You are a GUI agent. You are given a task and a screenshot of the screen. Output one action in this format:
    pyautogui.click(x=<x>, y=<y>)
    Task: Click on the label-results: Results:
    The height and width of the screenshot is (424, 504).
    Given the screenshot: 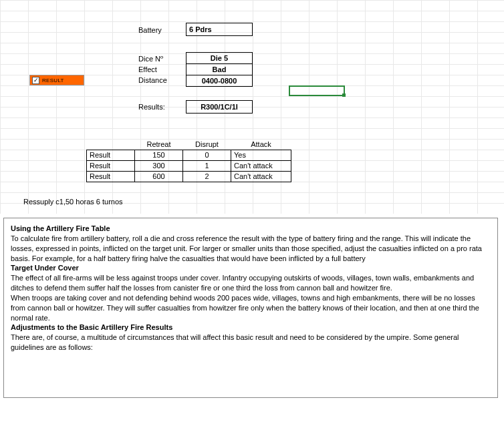 What is the action you would take?
    pyautogui.click(x=159, y=107)
    